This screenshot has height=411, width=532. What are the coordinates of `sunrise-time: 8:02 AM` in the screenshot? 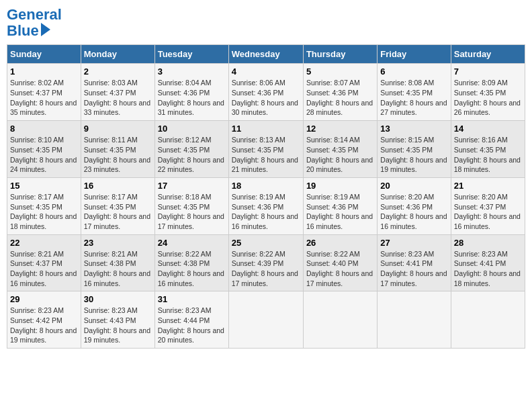 It's located at (51, 83).